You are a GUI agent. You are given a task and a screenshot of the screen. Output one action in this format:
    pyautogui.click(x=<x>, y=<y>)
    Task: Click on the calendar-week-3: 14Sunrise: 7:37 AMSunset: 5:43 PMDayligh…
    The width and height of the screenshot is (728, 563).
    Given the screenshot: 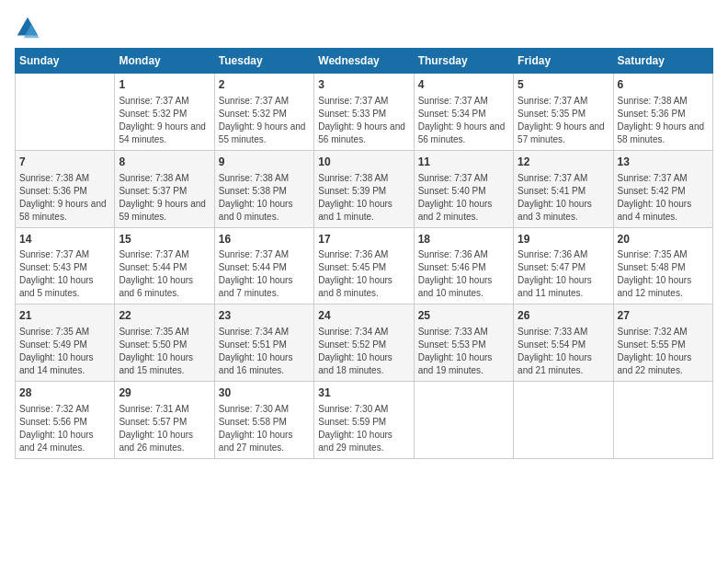 What is the action you would take?
    pyautogui.click(x=364, y=266)
    